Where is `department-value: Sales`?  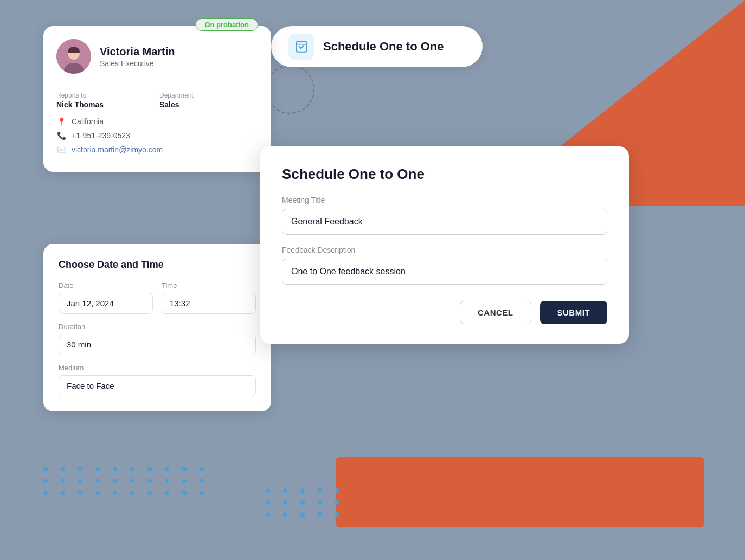 department-value: Sales is located at coordinates (209, 105).